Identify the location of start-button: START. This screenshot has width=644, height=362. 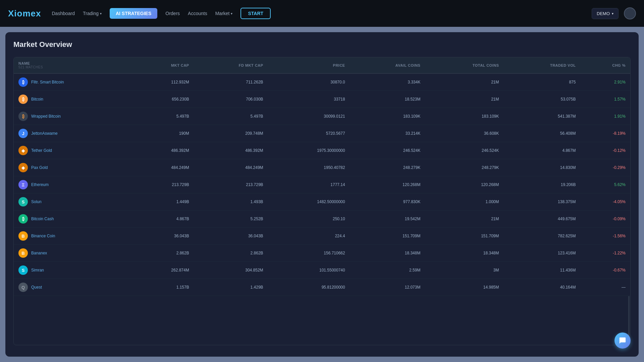
(256, 13).